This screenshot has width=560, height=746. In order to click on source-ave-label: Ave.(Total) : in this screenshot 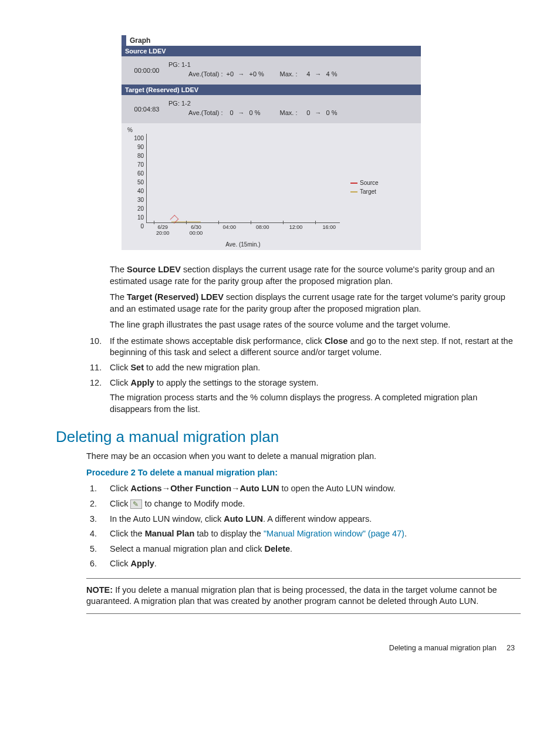, I will do `click(205, 74)`.